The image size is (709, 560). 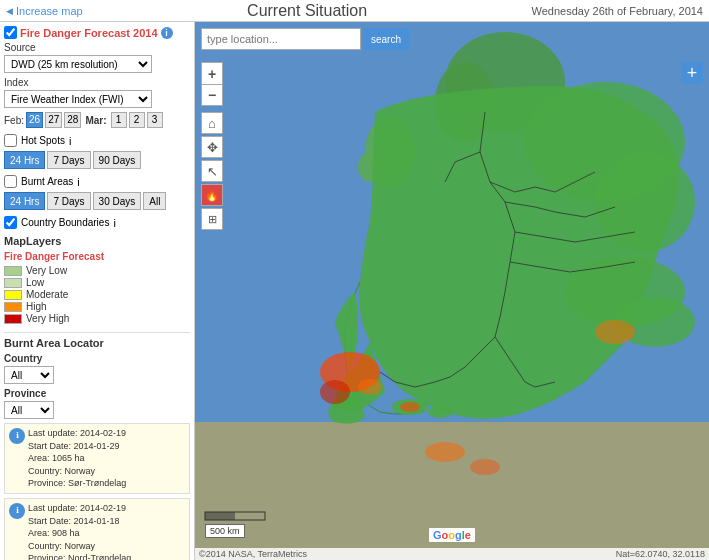 I want to click on index-row: Fire Weather Index (FWI), so click(x=97, y=99).